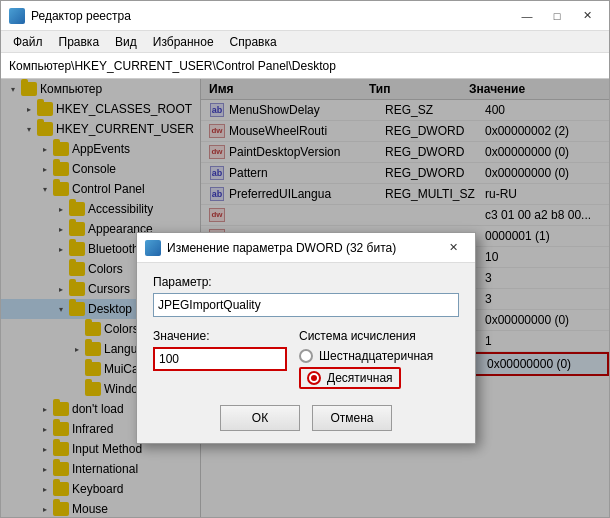 This screenshot has height=518, width=610. Describe the element at coordinates (80, 42) in the screenshot. I see `menu-edit: Правка` at that location.